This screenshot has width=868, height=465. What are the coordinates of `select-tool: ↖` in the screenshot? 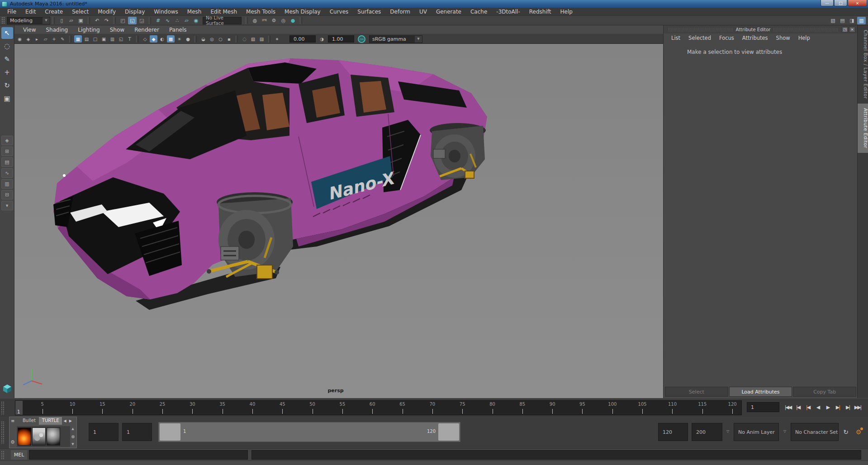 It's located at (7, 33).